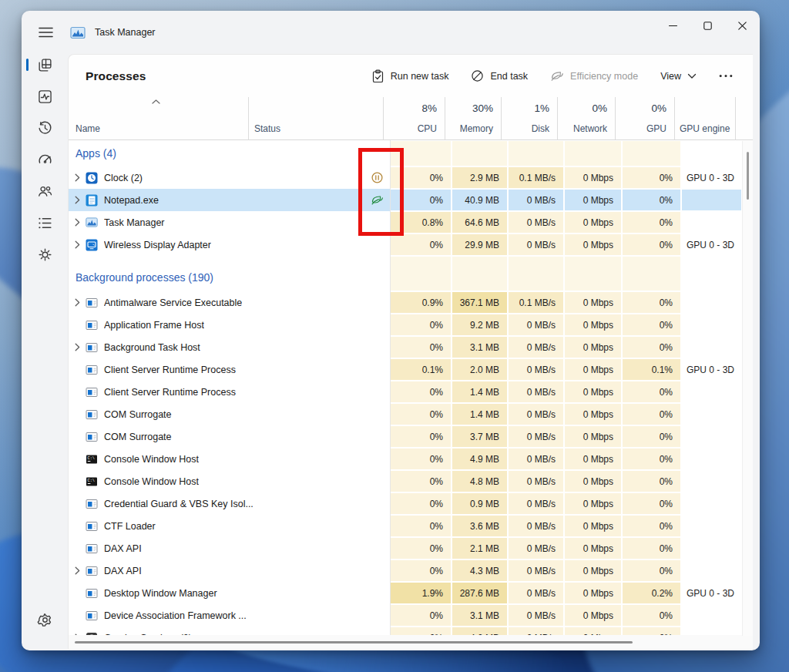  Describe the element at coordinates (45, 128) in the screenshot. I see `sidebar-item-app-history` at that location.